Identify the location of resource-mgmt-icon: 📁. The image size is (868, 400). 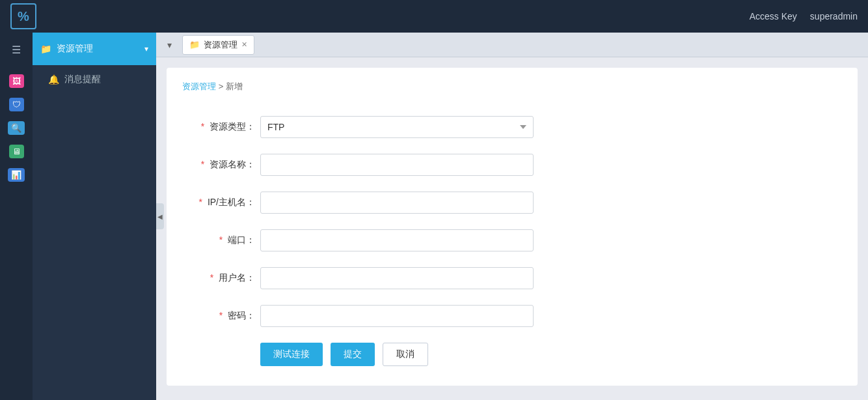
(46, 49).